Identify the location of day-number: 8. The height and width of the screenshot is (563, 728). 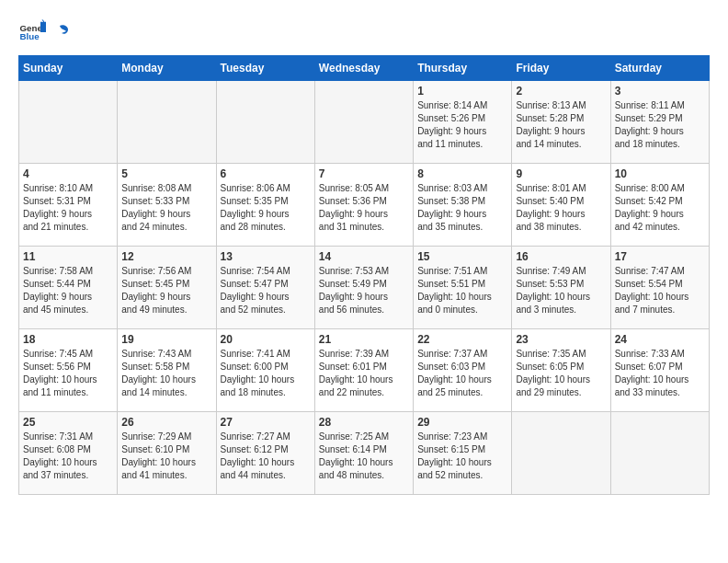
(462, 174).